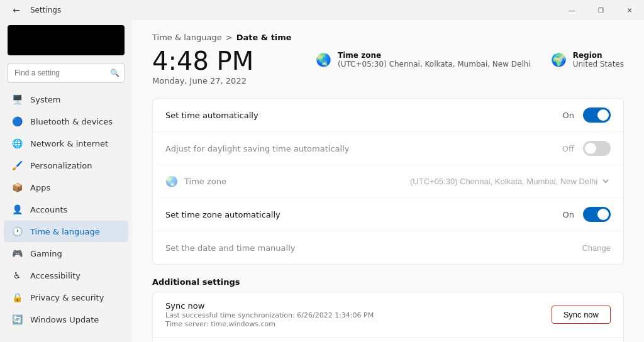 The width and height of the screenshot is (644, 342). Describe the element at coordinates (45, 99) in the screenshot. I see `nav-label-system: System` at that location.